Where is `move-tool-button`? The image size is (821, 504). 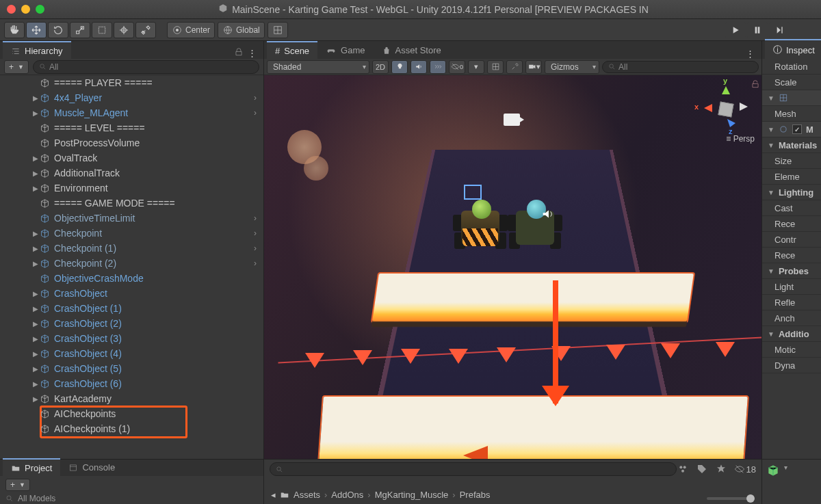 move-tool-button is located at coordinates (36, 30).